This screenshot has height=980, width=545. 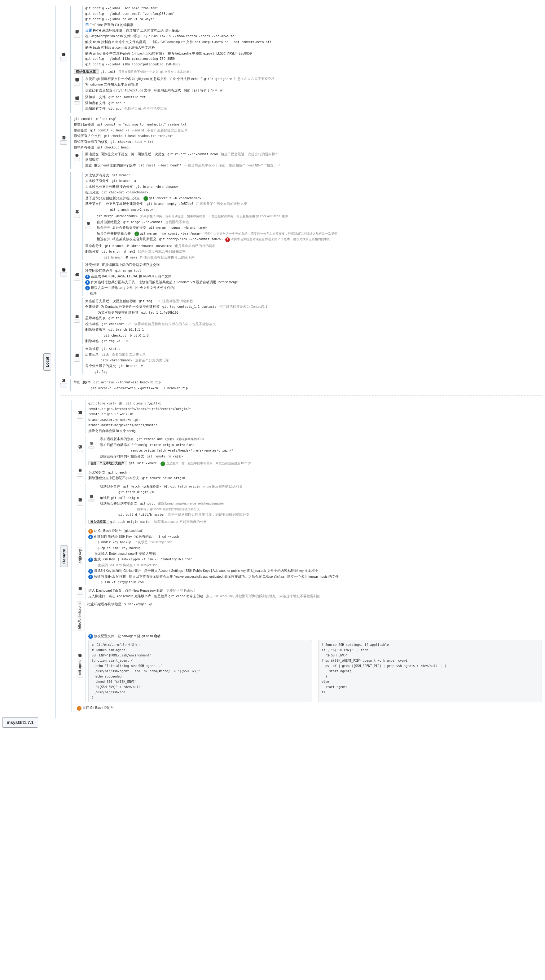 What do you see at coordinates (47, 362) in the screenshot?
I see `local-label: Local` at bounding box center [47, 362].